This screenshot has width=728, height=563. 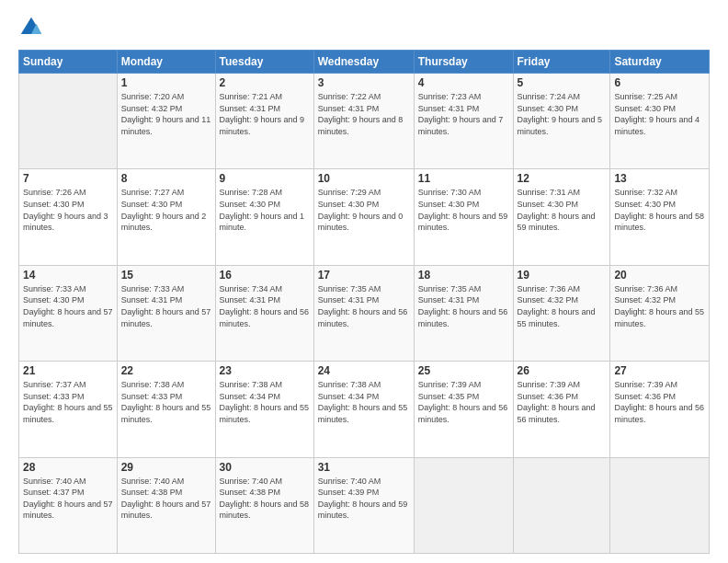 I want to click on logo-icon, so click(x=31, y=28).